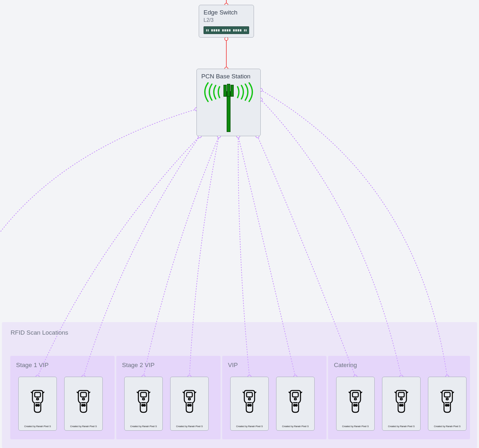  Describe the element at coordinates (233, 365) in the screenshot. I see `group-label: VIP` at that location.